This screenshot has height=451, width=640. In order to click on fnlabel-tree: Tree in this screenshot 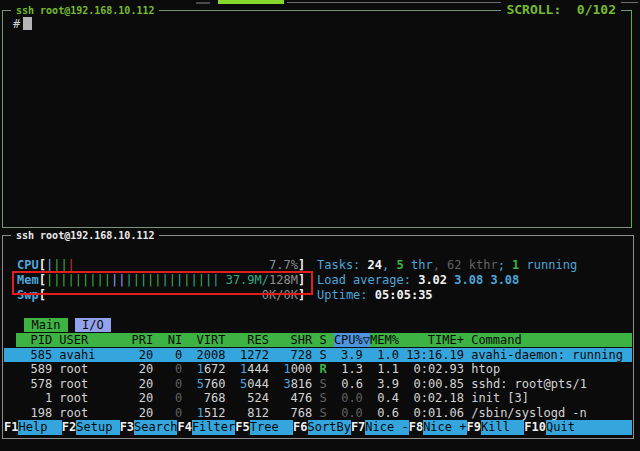, I will do `click(272, 428)`.